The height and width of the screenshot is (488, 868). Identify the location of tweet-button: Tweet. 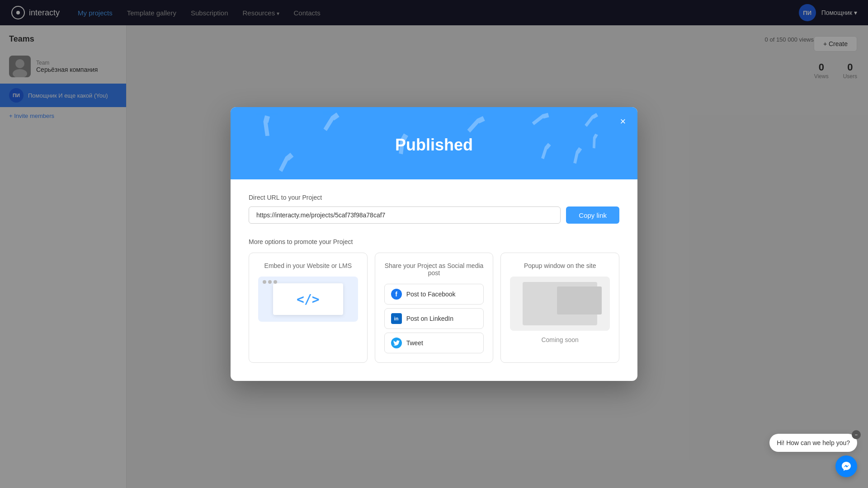
(434, 343).